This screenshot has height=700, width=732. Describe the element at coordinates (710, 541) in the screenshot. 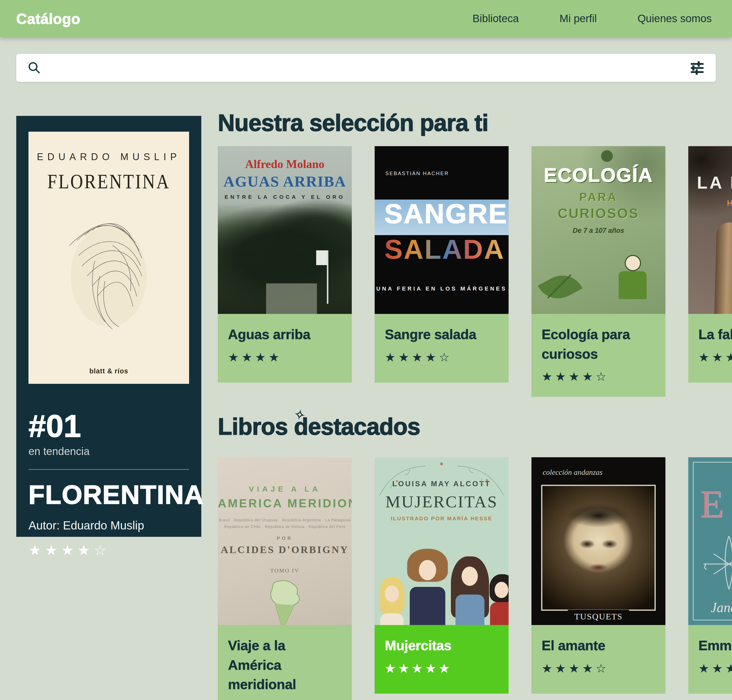

I see `book-cover-emma: EM Jane` at that location.